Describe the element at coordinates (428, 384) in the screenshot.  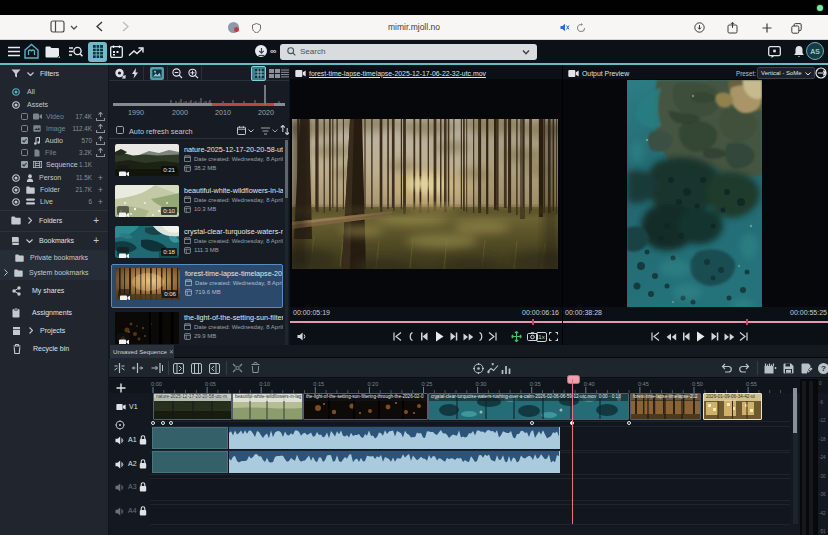
I see `svg-text: 0:25` at that location.